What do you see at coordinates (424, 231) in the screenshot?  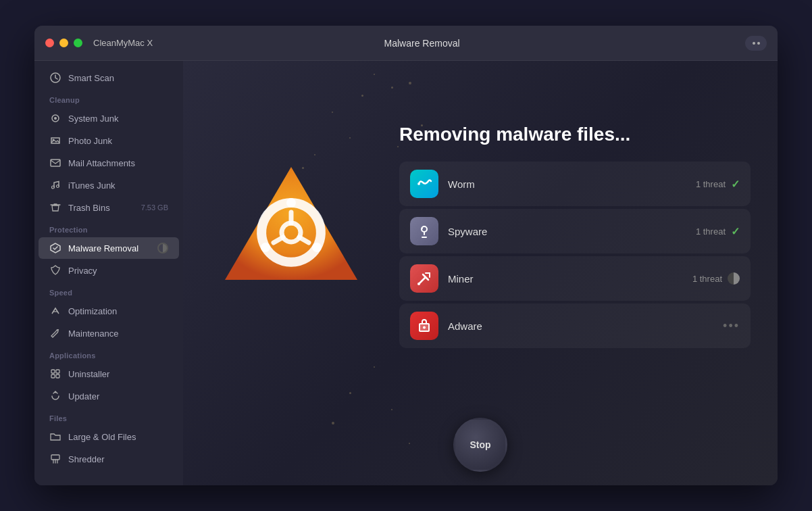 I see `spyware-icon` at bounding box center [424, 231].